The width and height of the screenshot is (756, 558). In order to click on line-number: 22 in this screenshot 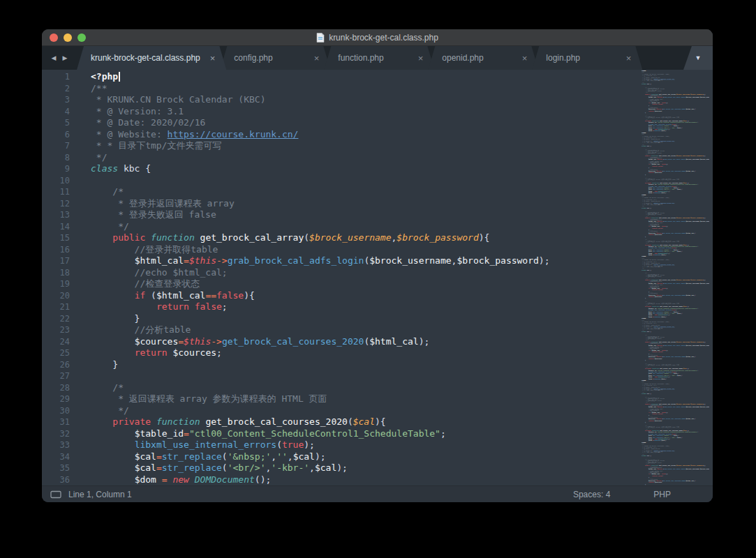, I will do `click(56, 319)`.